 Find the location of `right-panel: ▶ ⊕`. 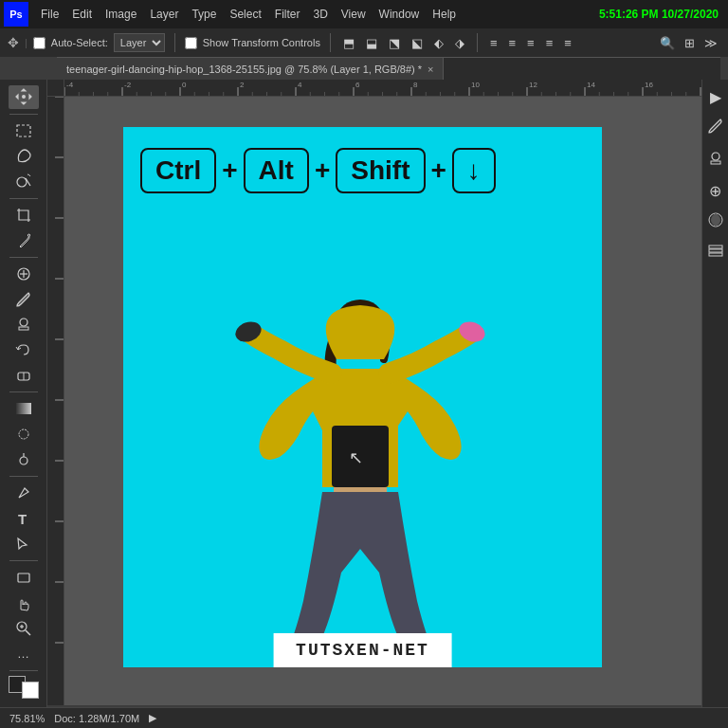

right-panel: ▶ ⊕ is located at coordinates (715, 402).